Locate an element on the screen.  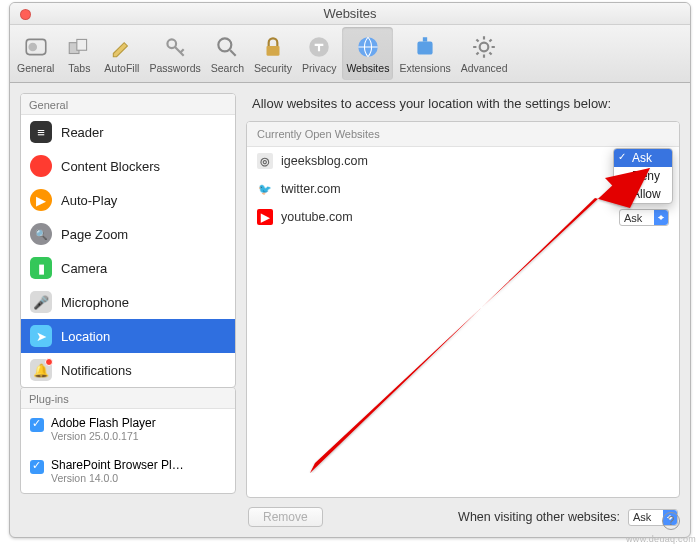
switch-icon is located at coordinates (36, 47).